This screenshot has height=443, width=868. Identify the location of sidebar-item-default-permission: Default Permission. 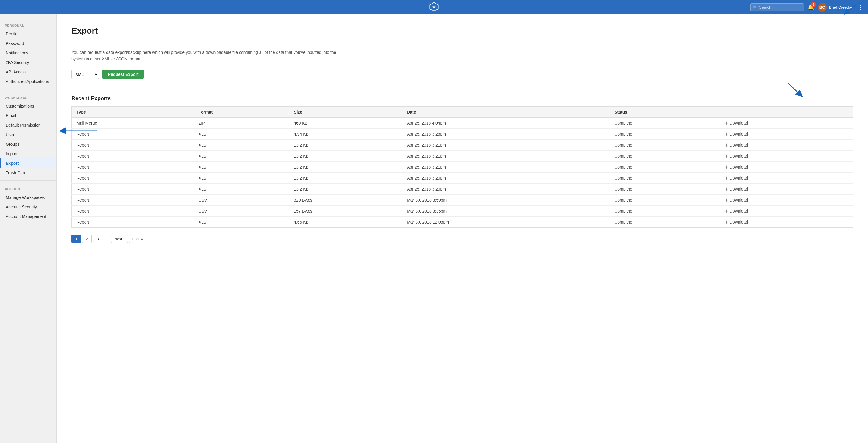
(28, 125).